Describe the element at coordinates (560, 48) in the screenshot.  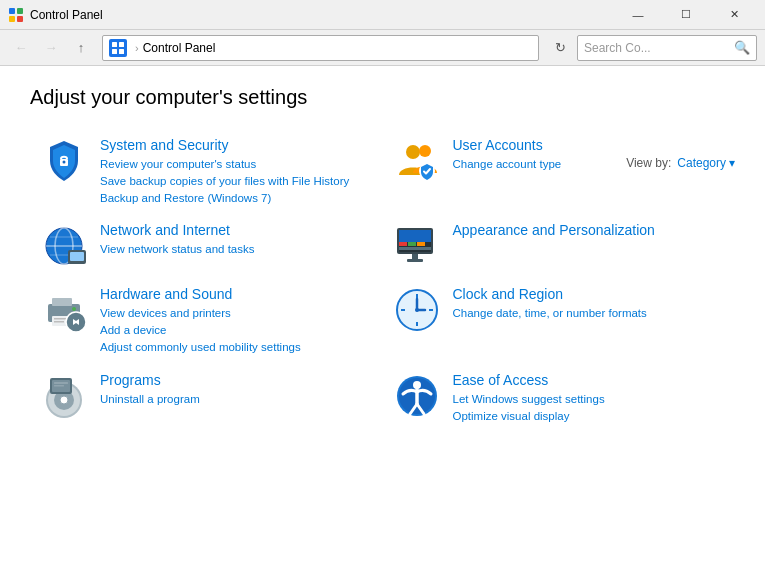
I see `refresh-button: ↻` at that location.